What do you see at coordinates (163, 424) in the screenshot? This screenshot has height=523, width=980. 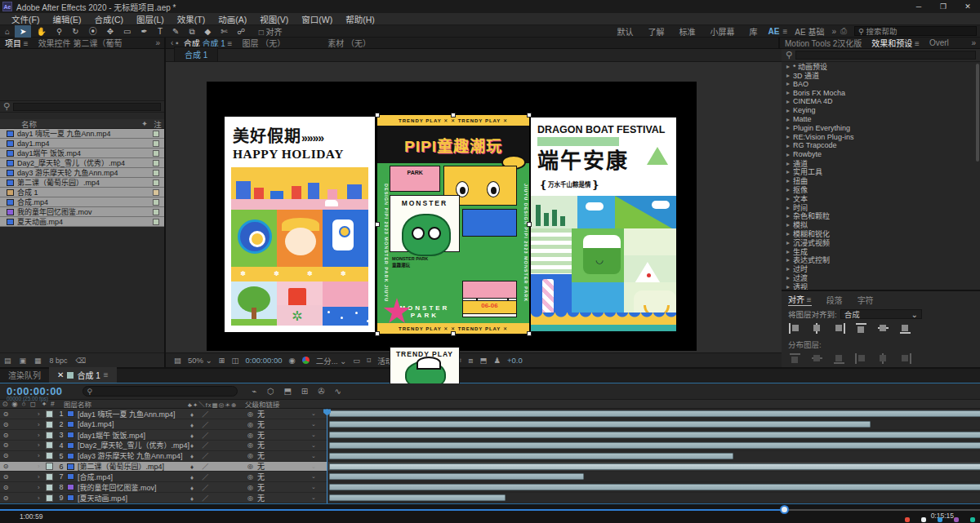 I see `layer-row: ⊙ › 2 [day1.mp4] ♦ ／ ◎ 无 ⌄` at bounding box center [163, 424].